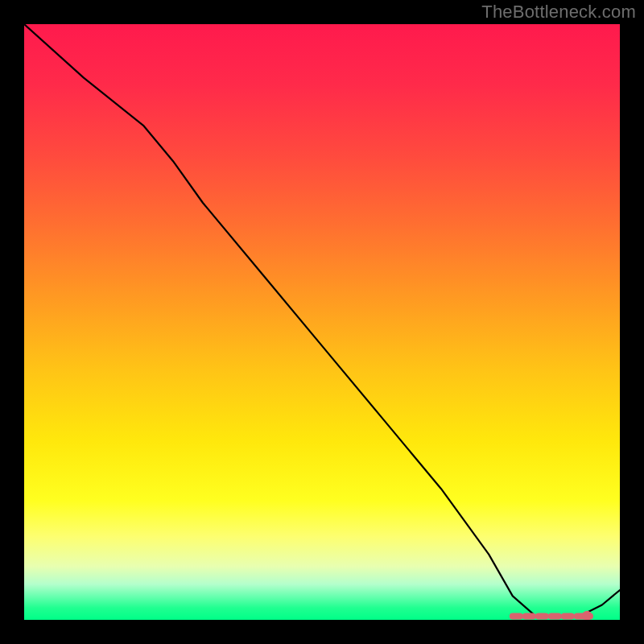  I want to click on watermark-label: TheBottleneck.com, so click(559, 12).